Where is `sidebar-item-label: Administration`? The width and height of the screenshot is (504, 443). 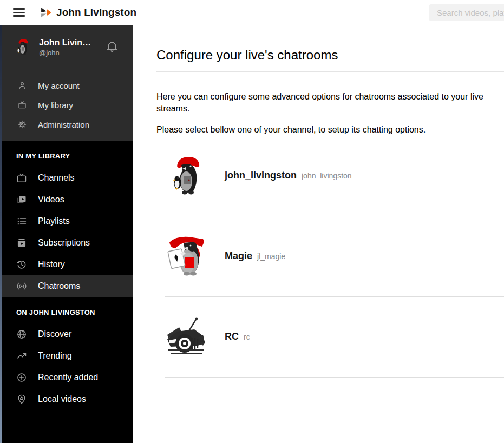 sidebar-item-label: Administration is located at coordinates (64, 124).